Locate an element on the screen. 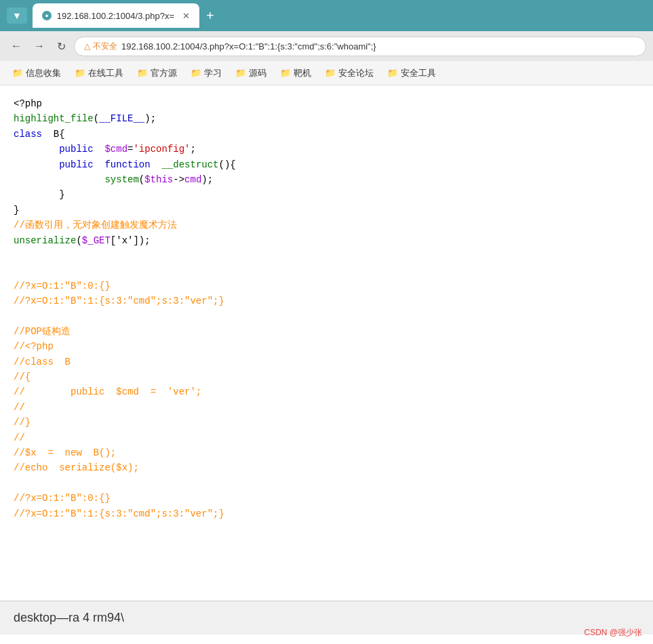  code-line-1: <?php is located at coordinates (327, 104).